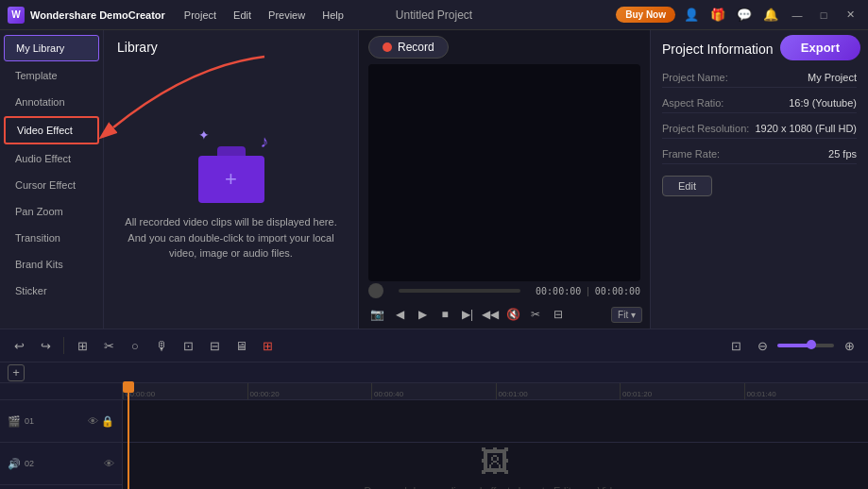  What do you see at coordinates (688, 186) in the screenshot?
I see `project-edit-button: Edit` at bounding box center [688, 186].